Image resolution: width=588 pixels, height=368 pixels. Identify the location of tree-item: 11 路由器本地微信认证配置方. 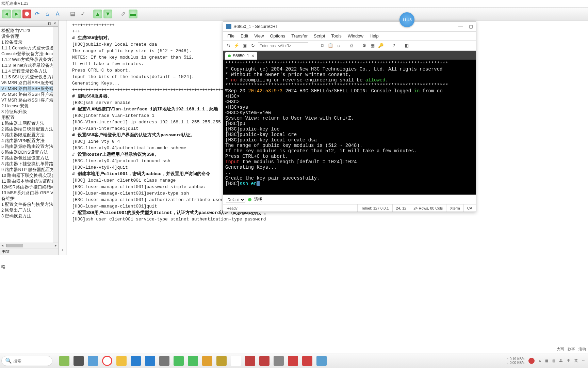
(29, 181).